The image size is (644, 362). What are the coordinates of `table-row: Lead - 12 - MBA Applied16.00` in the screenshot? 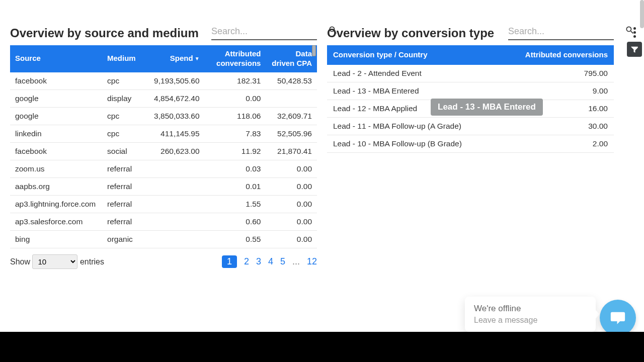 It's located at (470, 109).